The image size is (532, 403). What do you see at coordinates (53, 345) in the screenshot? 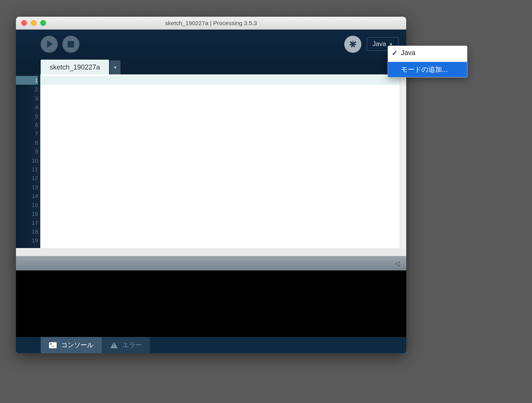
I see `console-icon` at bounding box center [53, 345].